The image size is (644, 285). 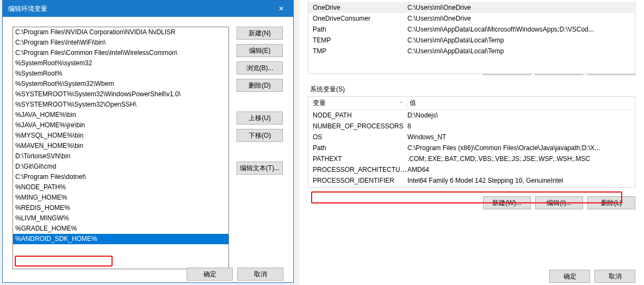 What do you see at coordinates (472, 137) in the screenshot?
I see `sys-var-row: OSWindows_NT` at bounding box center [472, 137].